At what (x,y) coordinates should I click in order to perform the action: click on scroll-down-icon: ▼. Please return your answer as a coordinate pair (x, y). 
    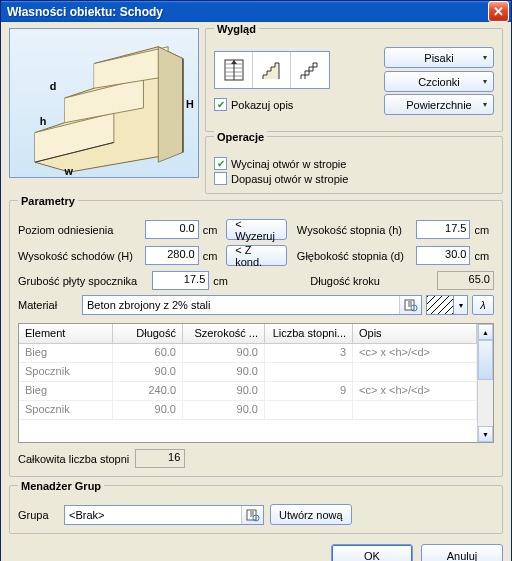
    Looking at the image, I should click on (486, 434).